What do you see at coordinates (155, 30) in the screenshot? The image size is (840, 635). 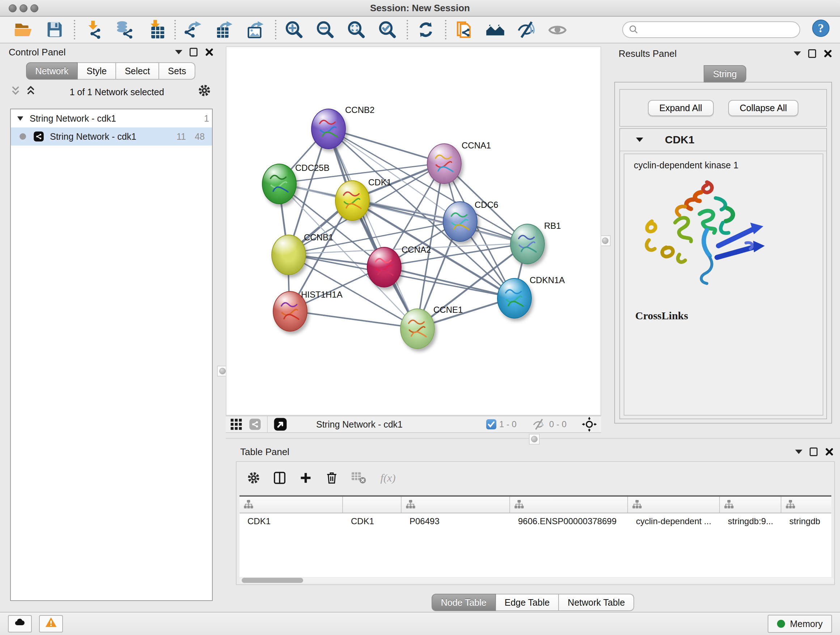 I see `import-table-button` at bounding box center [155, 30].